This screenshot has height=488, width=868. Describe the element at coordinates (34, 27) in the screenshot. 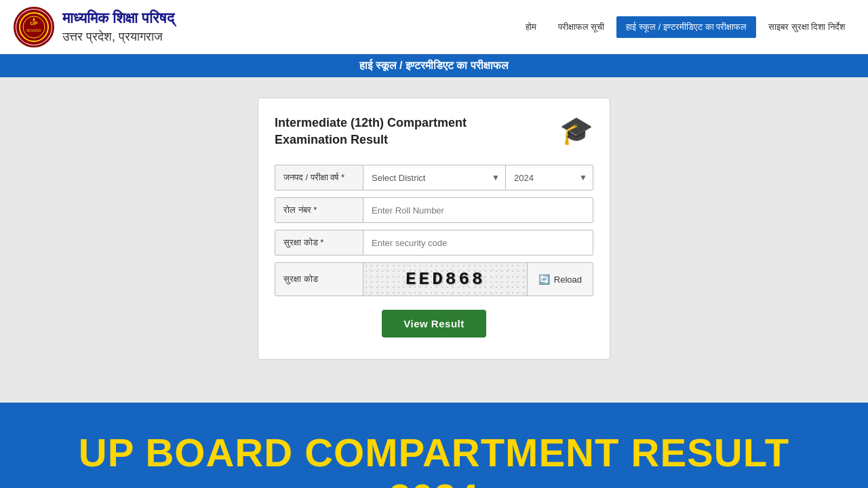

I see `logo-emblem: UP BOARD` at that location.